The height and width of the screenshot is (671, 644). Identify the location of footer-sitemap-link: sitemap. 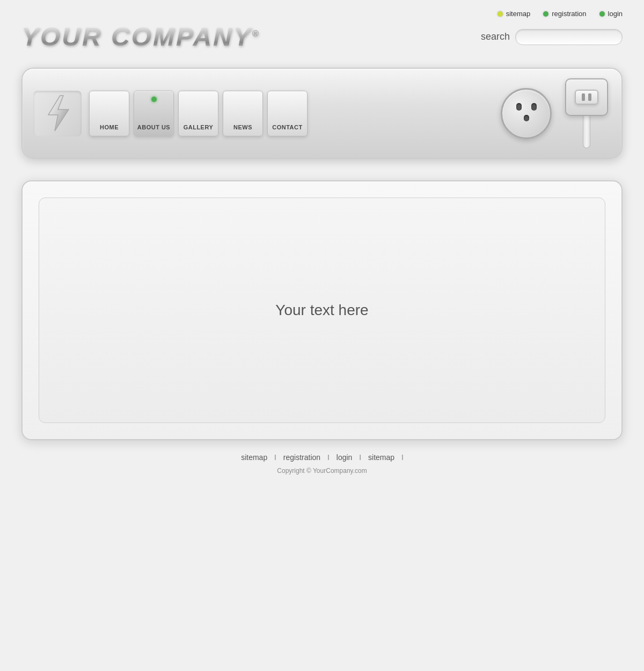
(254, 457).